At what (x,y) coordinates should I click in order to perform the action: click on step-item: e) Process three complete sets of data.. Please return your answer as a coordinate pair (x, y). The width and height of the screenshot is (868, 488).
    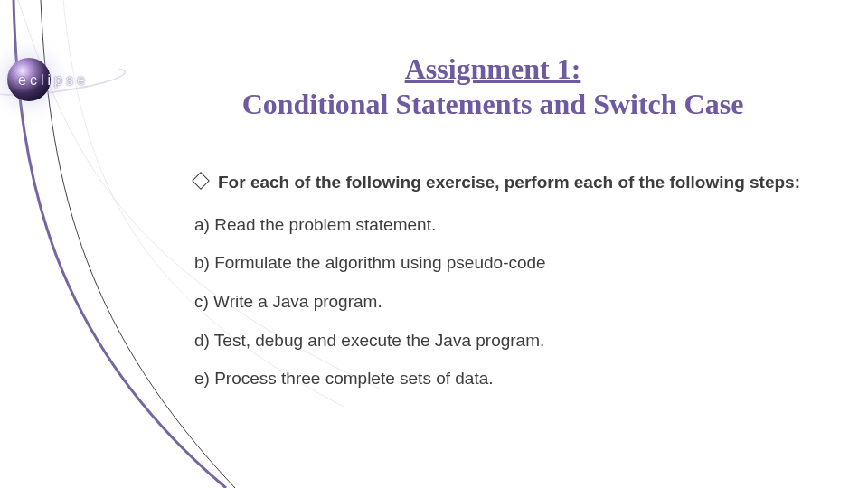
    Looking at the image, I should click on (505, 380).